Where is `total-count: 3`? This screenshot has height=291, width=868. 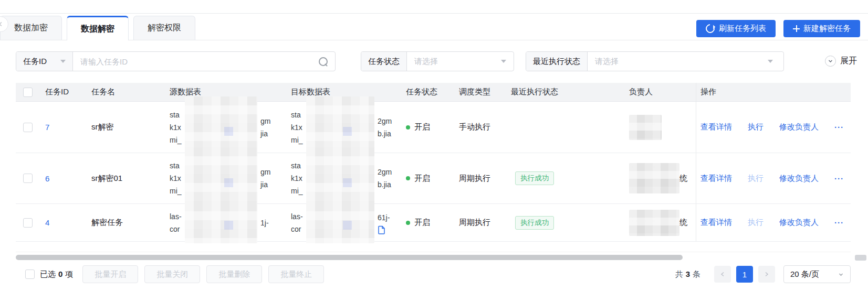
total-count: 3 is located at coordinates (688, 274).